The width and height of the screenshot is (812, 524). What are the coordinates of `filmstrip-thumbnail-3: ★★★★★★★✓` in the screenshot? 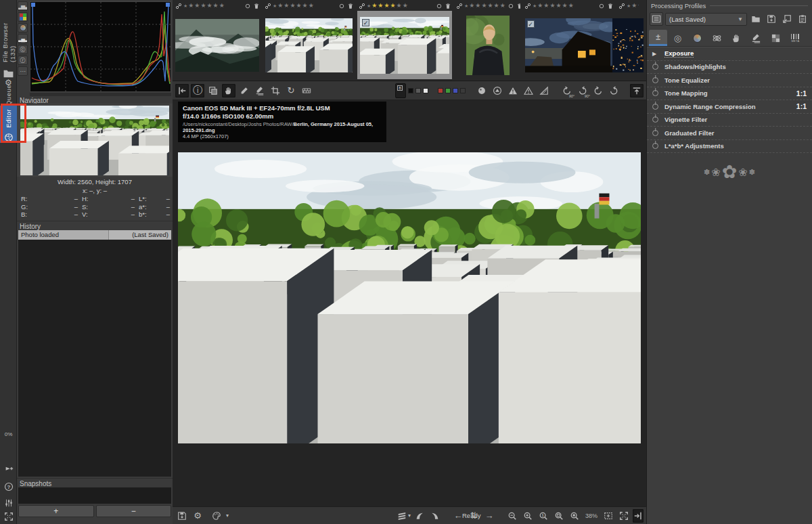 It's located at (405, 40).